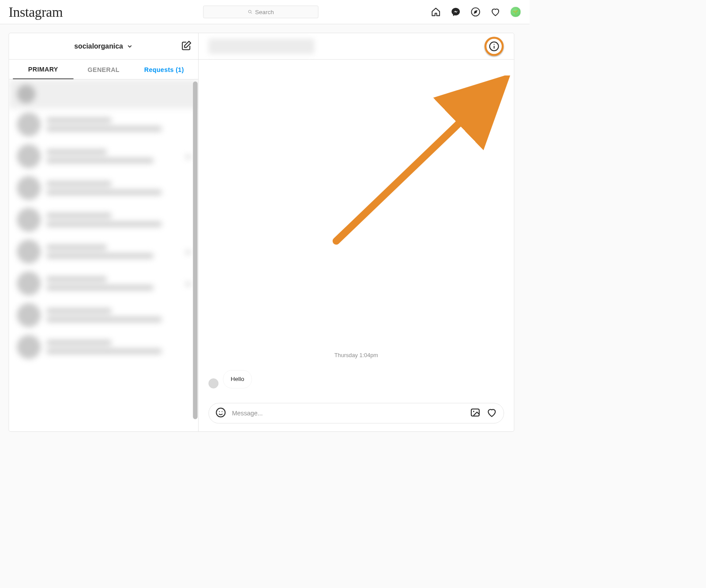  What do you see at coordinates (348, 413) in the screenshot?
I see `message-input` at bounding box center [348, 413].